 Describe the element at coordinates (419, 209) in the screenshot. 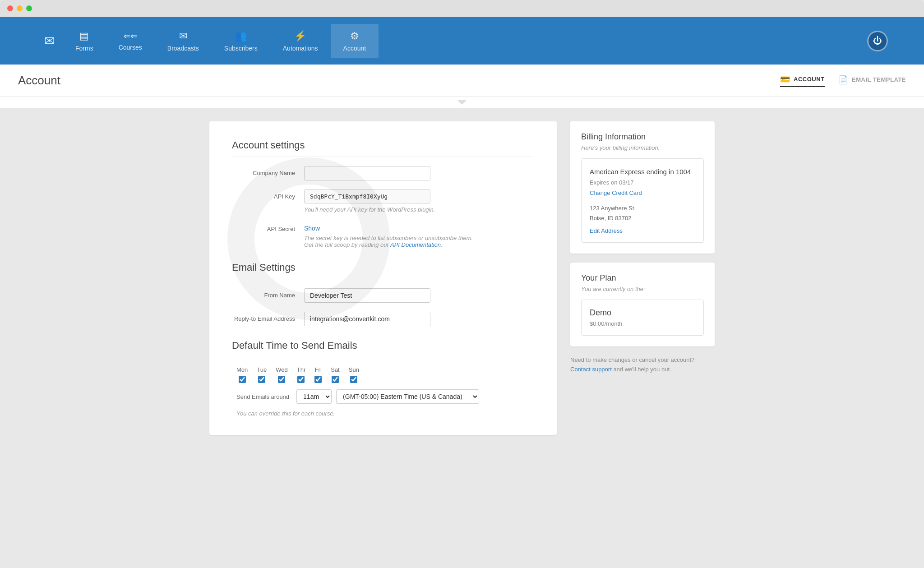

I see `api-key-help: You'll need your API key for the WordPre…` at that location.